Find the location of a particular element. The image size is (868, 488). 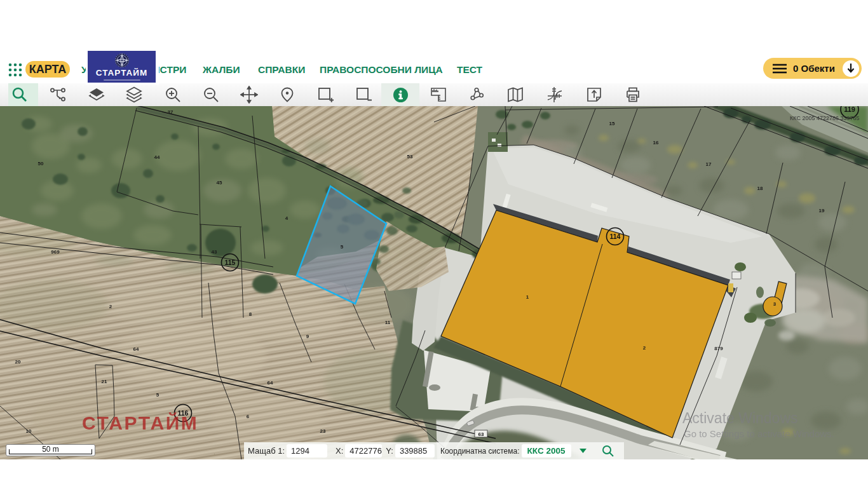

svg-text: 44 is located at coordinates (158, 158).